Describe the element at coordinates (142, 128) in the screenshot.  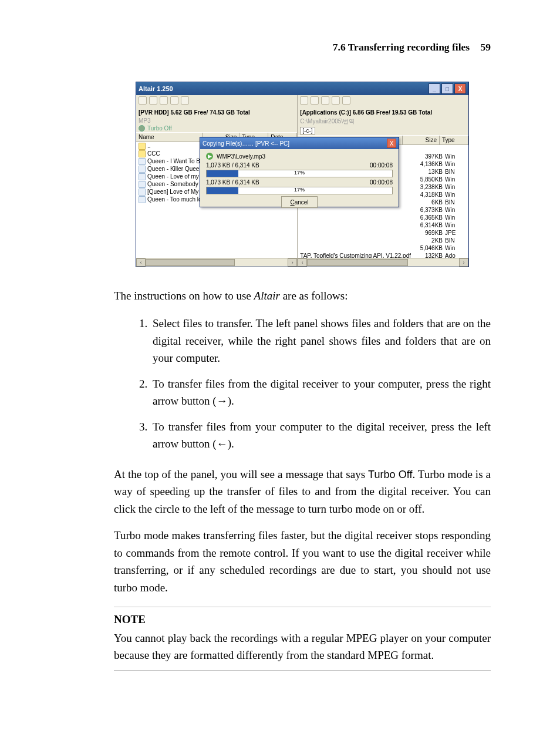
I see `turbo-icon` at that location.